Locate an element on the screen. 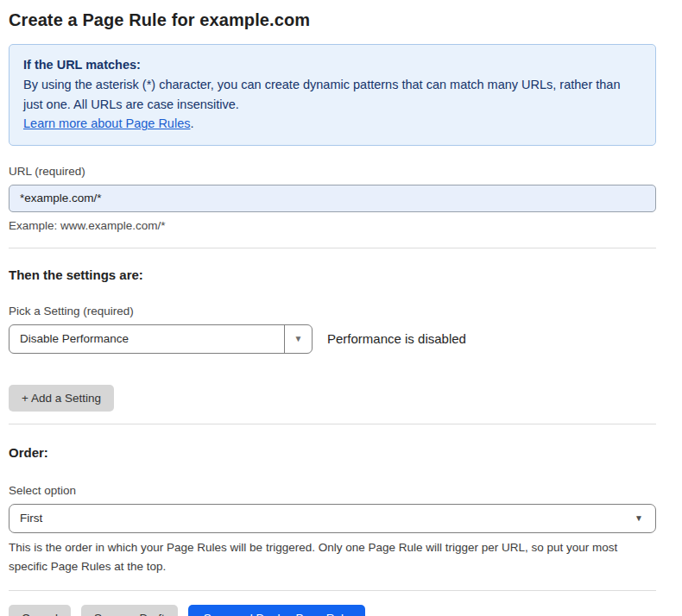 Image resolution: width=682 pixels, height=616 pixels. order-select: First ▼ is located at coordinates (332, 519).